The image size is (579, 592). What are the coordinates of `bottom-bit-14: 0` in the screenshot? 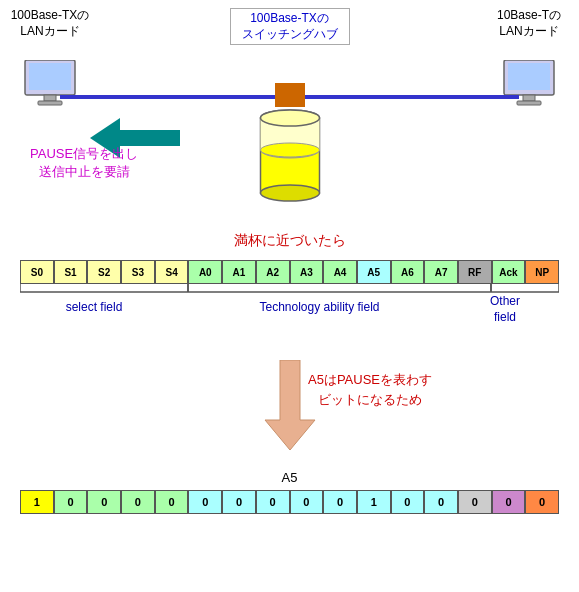 It's located at (509, 502).